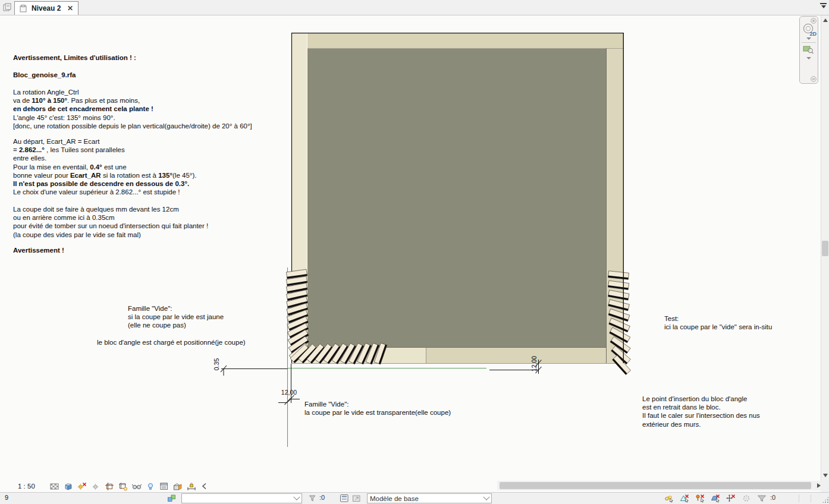 The image size is (829, 504). What do you see at coordinates (165, 175) in the screenshot?
I see `text-segment: 135°` at bounding box center [165, 175].